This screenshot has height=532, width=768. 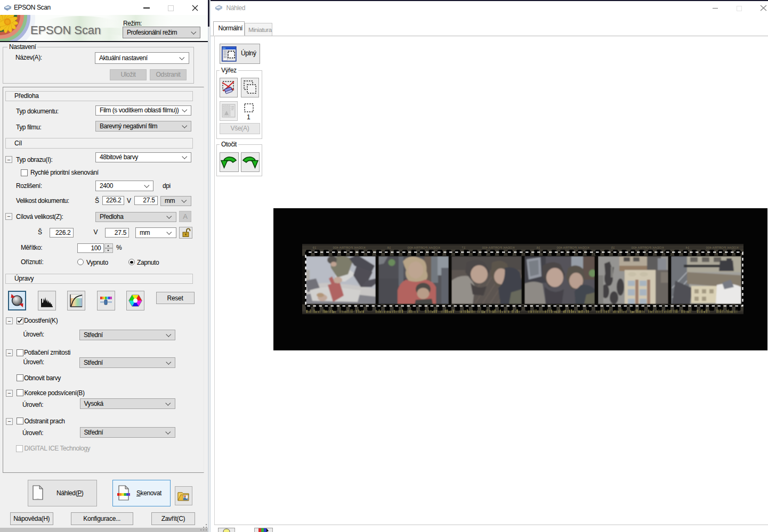 I want to click on svg-text: 18, so click(x=389, y=247).